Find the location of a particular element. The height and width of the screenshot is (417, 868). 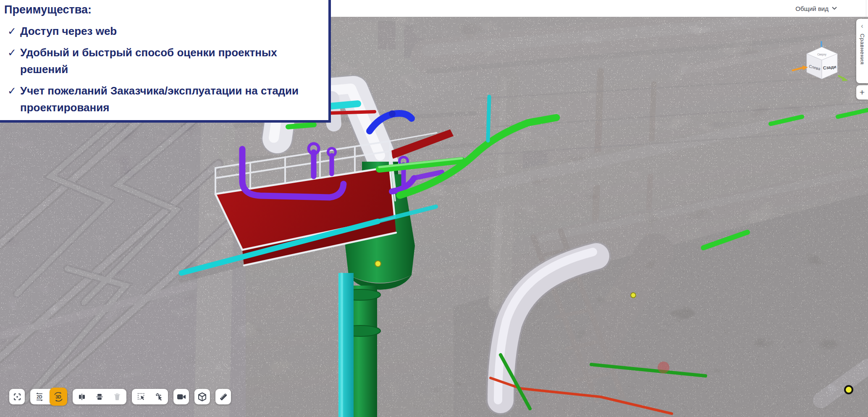

advantage-item: ✓ Удобный и быстрый способ оценки проект… is located at coordinates (162, 61).